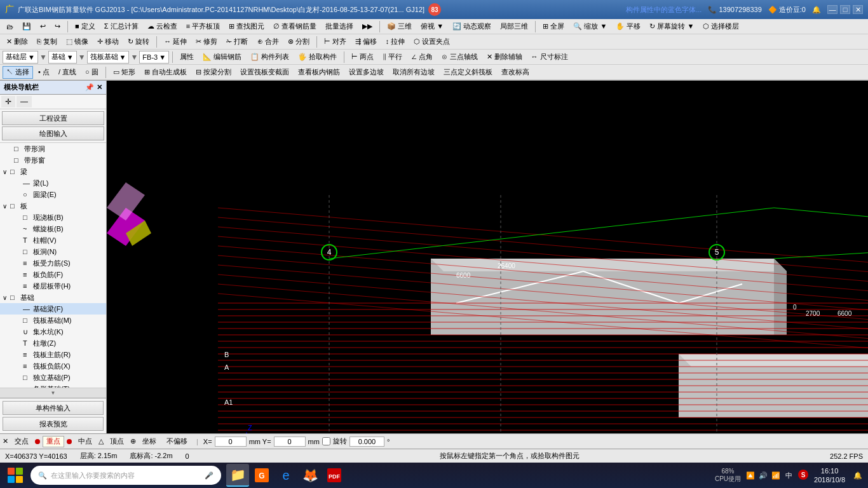 Image resolution: width=868 pixels, height=488 pixels. Describe the element at coordinates (24, 102) in the screenshot. I see `remove-button: —` at that location.